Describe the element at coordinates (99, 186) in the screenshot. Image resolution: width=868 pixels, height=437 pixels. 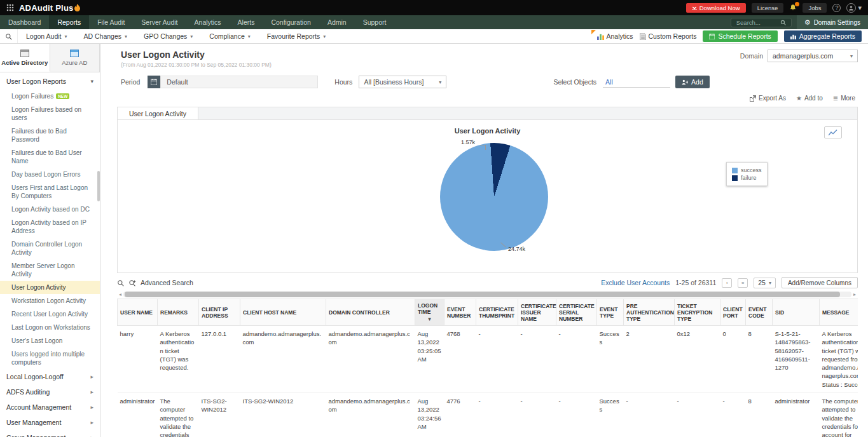
I see `sidebar-scrollbar` at that location.